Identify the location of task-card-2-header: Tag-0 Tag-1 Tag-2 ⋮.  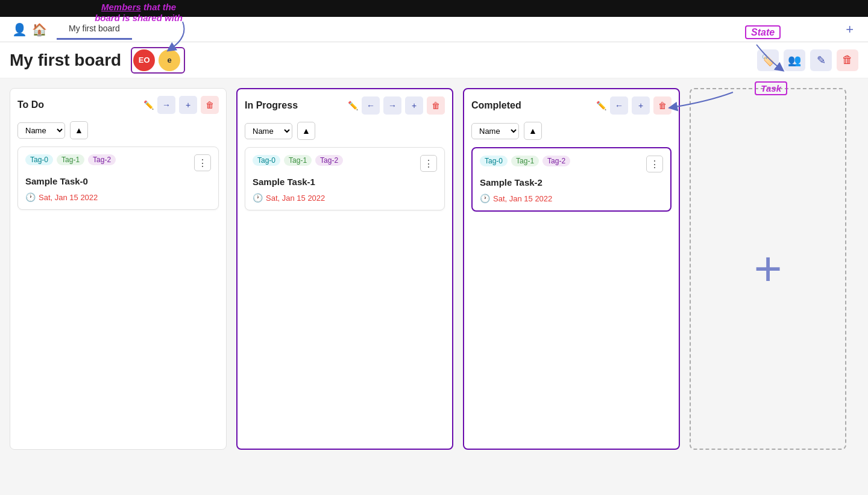
(571, 164).